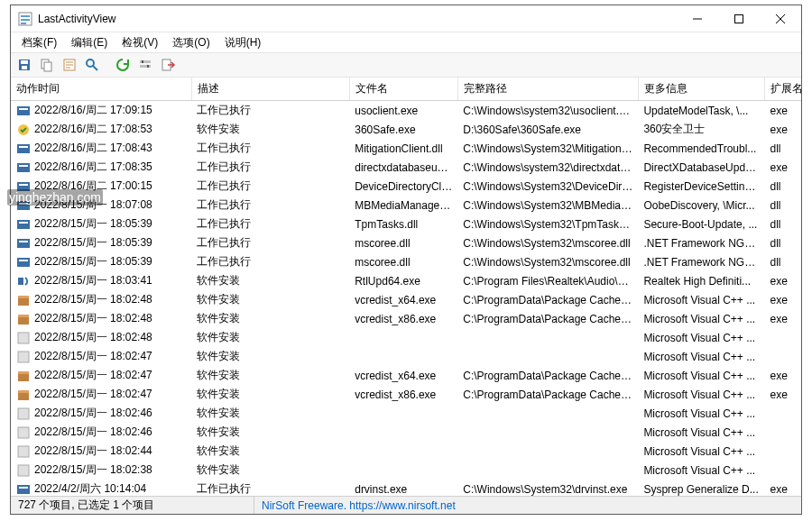  What do you see at coordinates (101, 89) in the screenshot?
I see `col-action-time: 动作时间` at bounding box center [101, 89].